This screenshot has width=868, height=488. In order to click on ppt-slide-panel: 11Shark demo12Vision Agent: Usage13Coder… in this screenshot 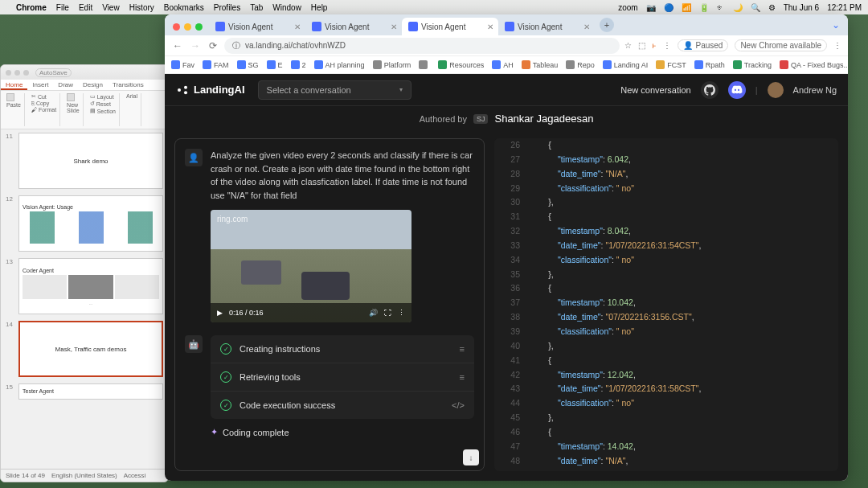, I will do `click(84, 299)`.